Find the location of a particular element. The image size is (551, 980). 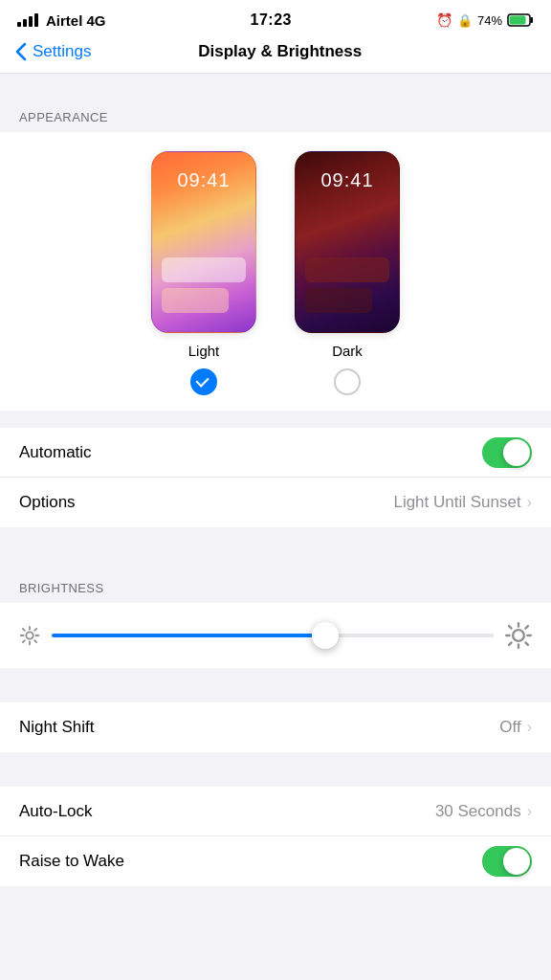

appearance-section-label: APPEARANCE is located at coordinates (276, 111).